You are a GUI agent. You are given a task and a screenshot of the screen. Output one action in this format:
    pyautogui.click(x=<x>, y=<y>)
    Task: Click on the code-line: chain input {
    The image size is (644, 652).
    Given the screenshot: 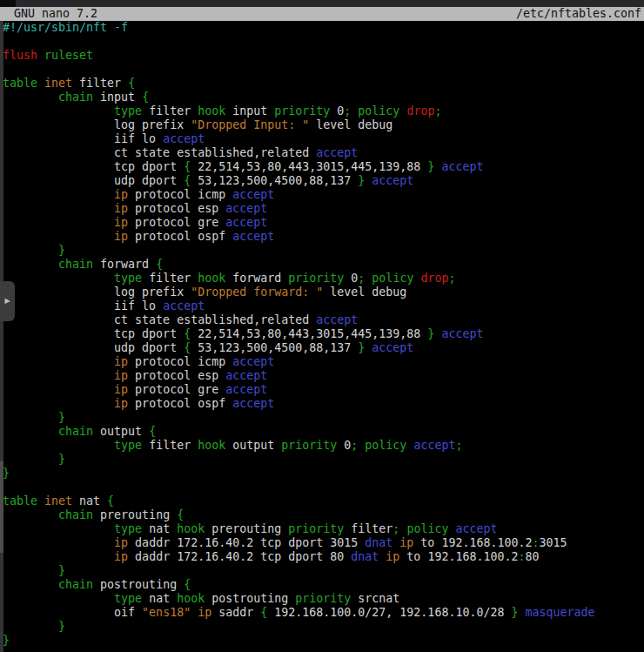 What is the action you would take?
    pyautogui.click(x=324, y=97)
    